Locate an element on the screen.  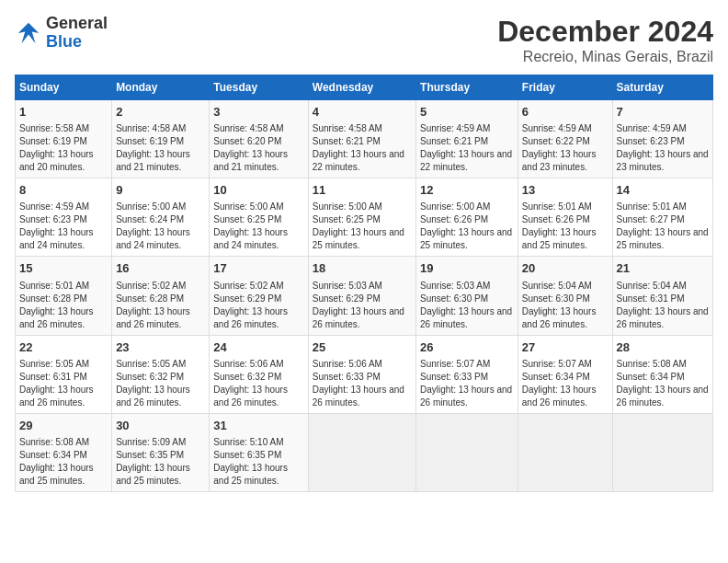
day-number: 14 is located at coordinates (663, 190).